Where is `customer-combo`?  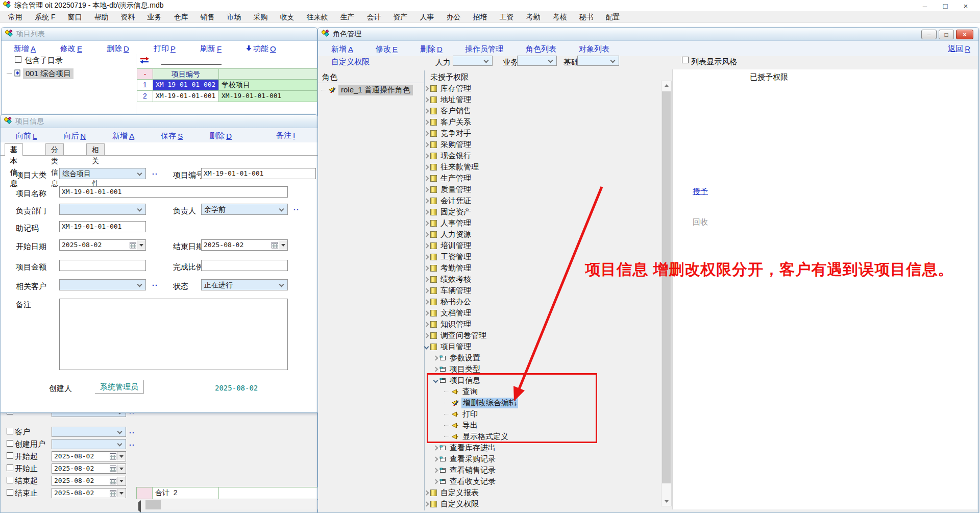 customer-combo is located at coordinates (103, 285).